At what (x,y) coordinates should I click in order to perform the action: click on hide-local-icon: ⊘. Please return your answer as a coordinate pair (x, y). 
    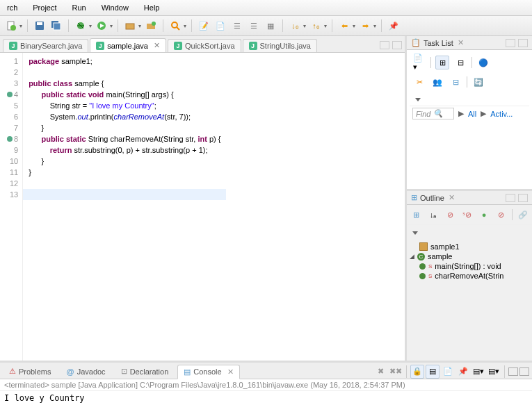
    Looking at the image, I should click on (501, 215).